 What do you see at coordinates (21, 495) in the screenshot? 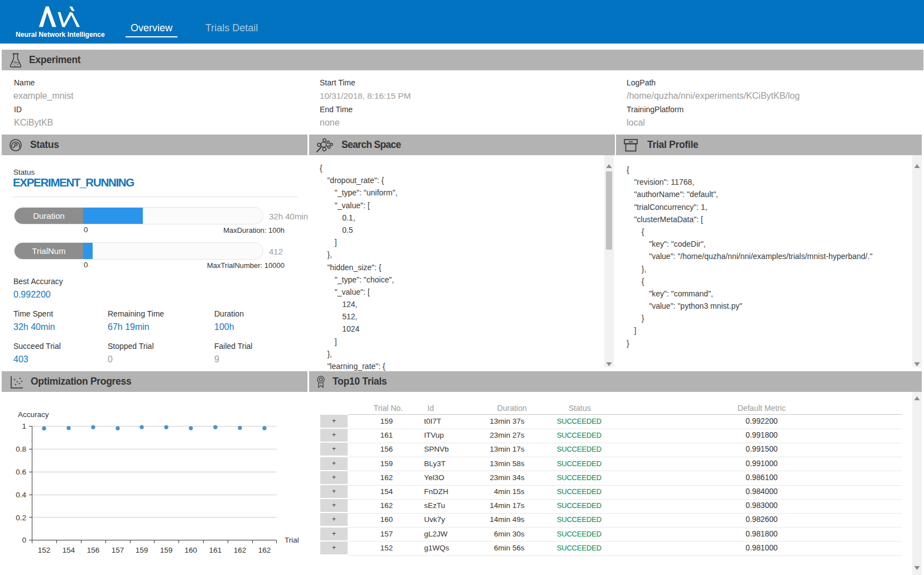
I see `svg-text: 0.4` at bounding box center [21, 495].